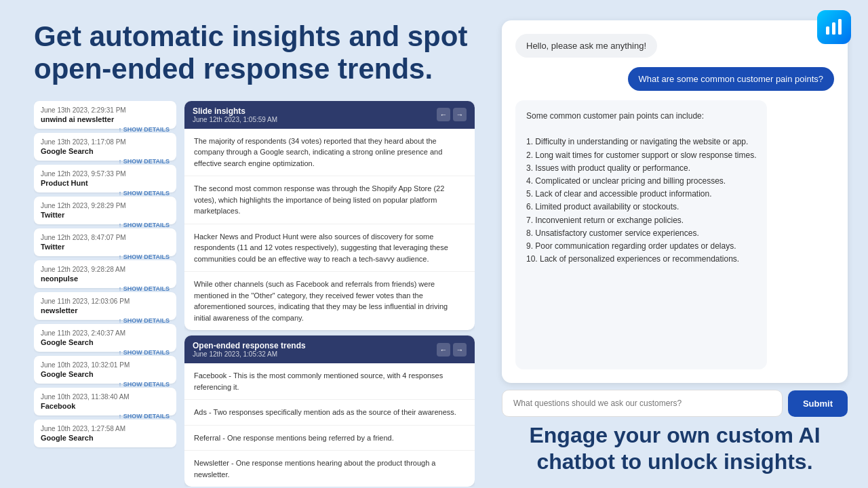 The width and height of the screenshot is (868, 488). Describe the element at coordinates (731, 79) in the screenshot. I see `chat-user-message: What are some common customer pain point…` at that location.